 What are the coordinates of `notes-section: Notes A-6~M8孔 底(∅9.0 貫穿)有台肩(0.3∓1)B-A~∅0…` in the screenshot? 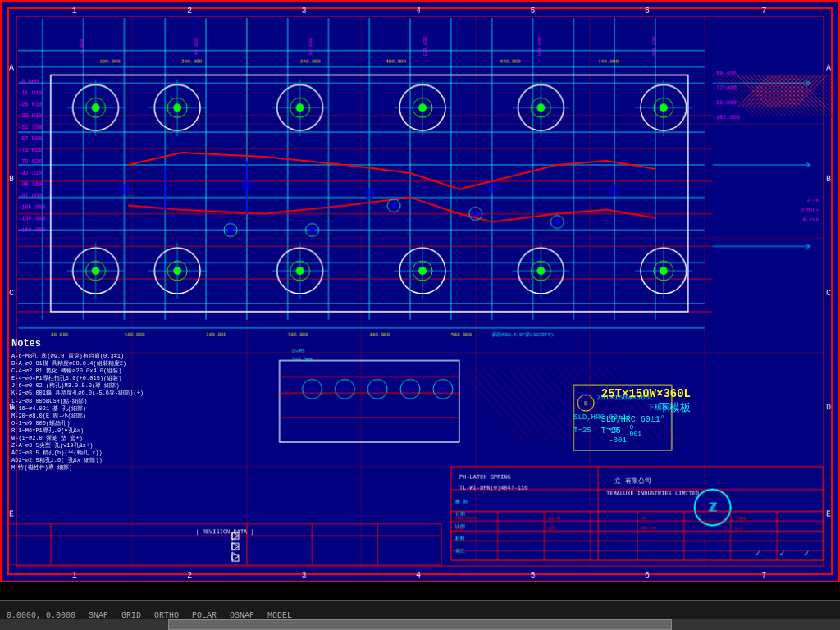 It's located at (118, 405).